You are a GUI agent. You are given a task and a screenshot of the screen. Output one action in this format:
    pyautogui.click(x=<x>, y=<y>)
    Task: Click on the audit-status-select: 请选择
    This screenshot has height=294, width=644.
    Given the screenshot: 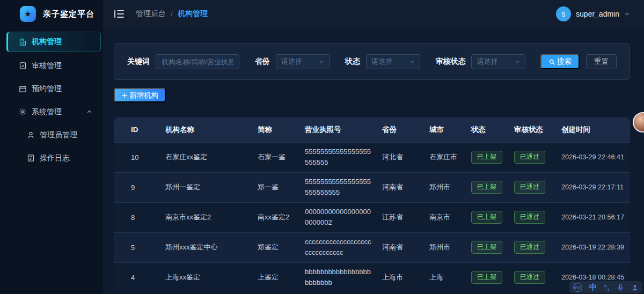 What is the action you would take?
    pyautogui.click(x=498, y=62)
    